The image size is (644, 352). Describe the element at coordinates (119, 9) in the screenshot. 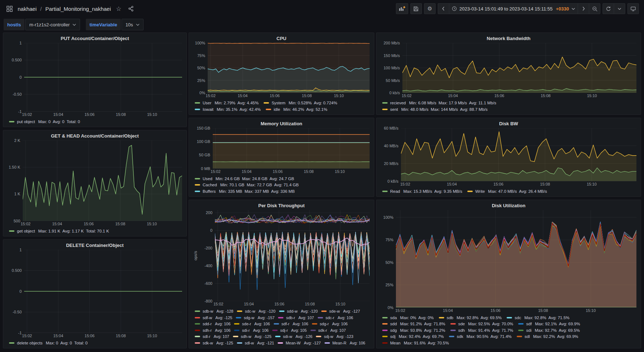

I see `star-icon: ☆` at that location.